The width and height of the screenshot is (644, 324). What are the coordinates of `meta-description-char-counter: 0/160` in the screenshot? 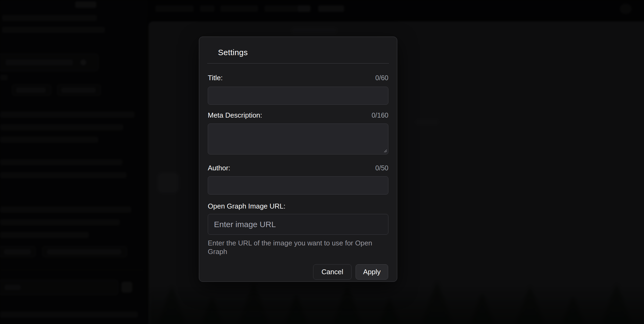 It's located at (380, 115).